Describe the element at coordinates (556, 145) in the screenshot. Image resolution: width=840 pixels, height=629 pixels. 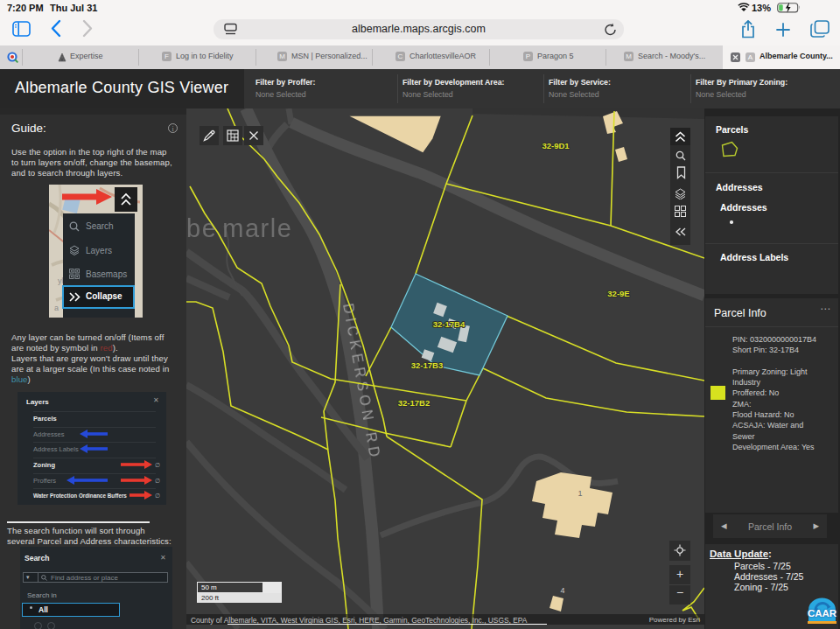
I see `svg-text: 32-9D1` at that location.